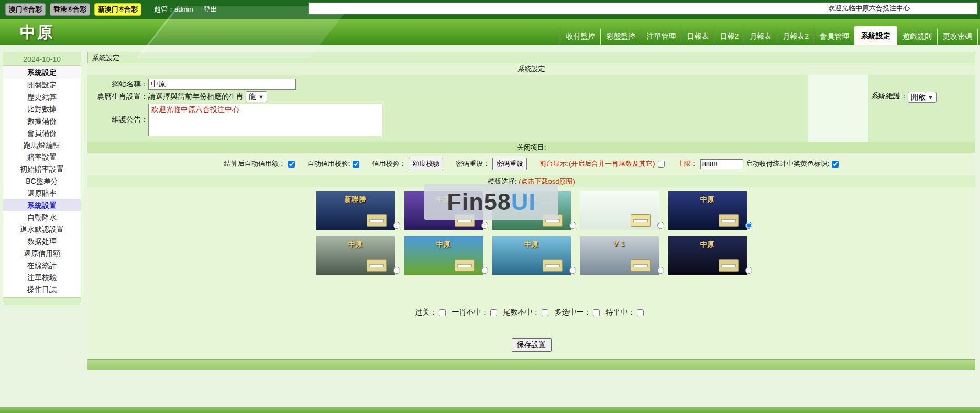 This screenshot has width=980, height=413. Describe the element at coordinates (532, 255) in the screenshot. I see `template-thumbnail-8: 中原` at that location.